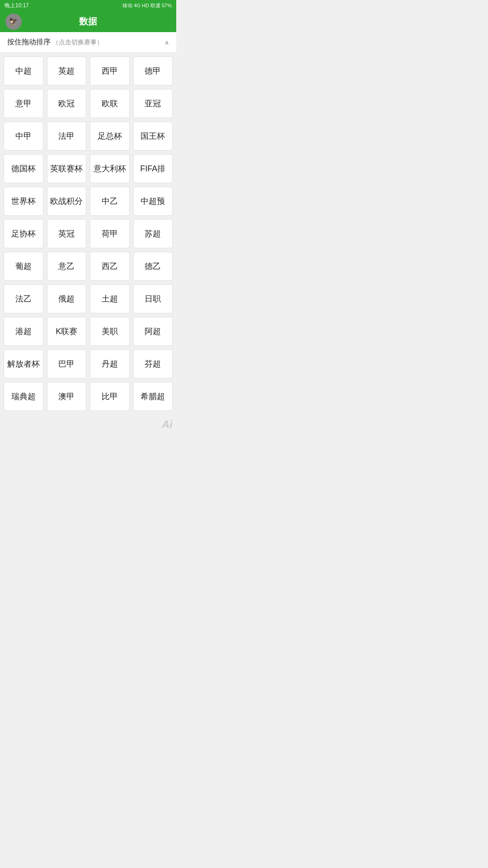  Describe the element at coordinates (110, 201) in the screenshot. I see `league-item: 中乙` at that location.